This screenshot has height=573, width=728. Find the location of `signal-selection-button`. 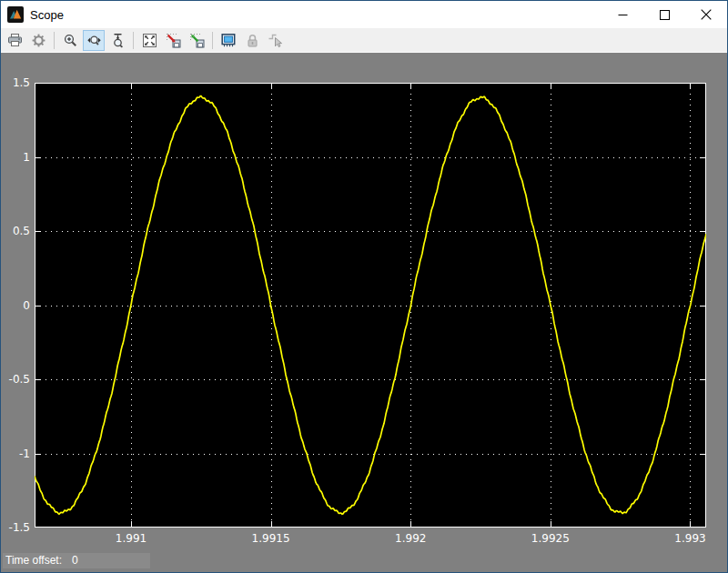

signal-selection-button is located at coordinates (276, 40).